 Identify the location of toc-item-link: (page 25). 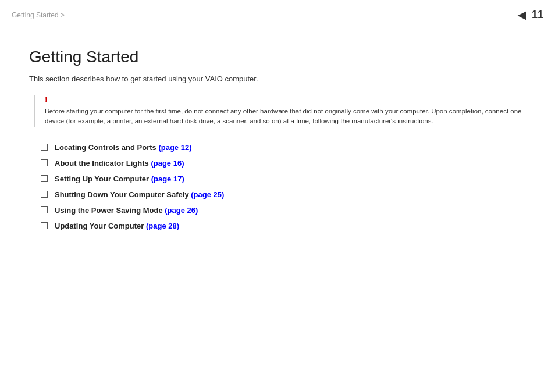
(207, 194).